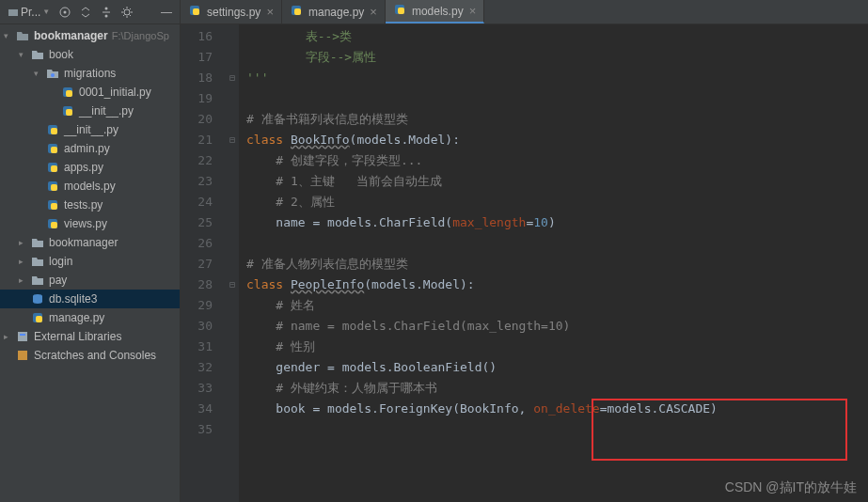 Image resolution: width=868 pixels, height=502 pixels. Describe the element at coordinates (90, 261) in the screenshot. I see `tree-item-login: ▸login` at that location.